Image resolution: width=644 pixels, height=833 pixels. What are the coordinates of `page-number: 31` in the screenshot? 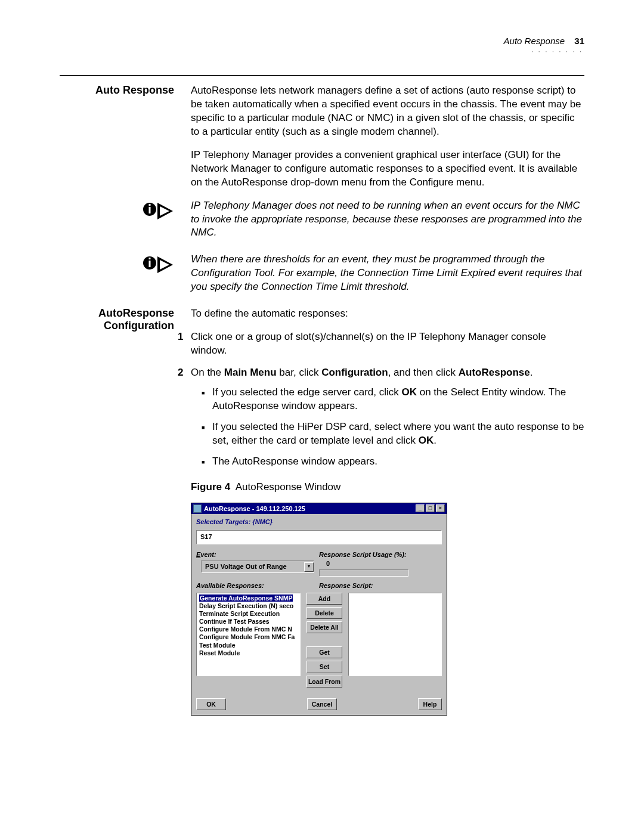 It's located at (580, 41).